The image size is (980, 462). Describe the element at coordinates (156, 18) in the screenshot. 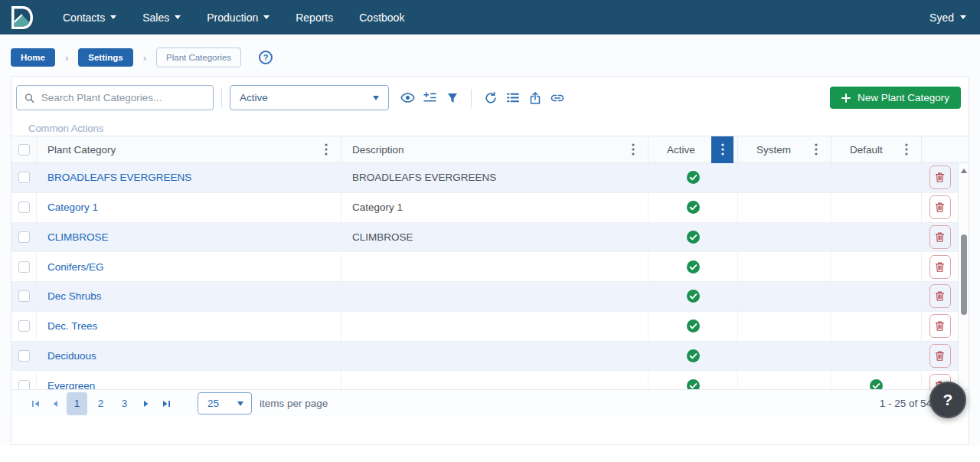

I see `menu-label: Sales` at that location.